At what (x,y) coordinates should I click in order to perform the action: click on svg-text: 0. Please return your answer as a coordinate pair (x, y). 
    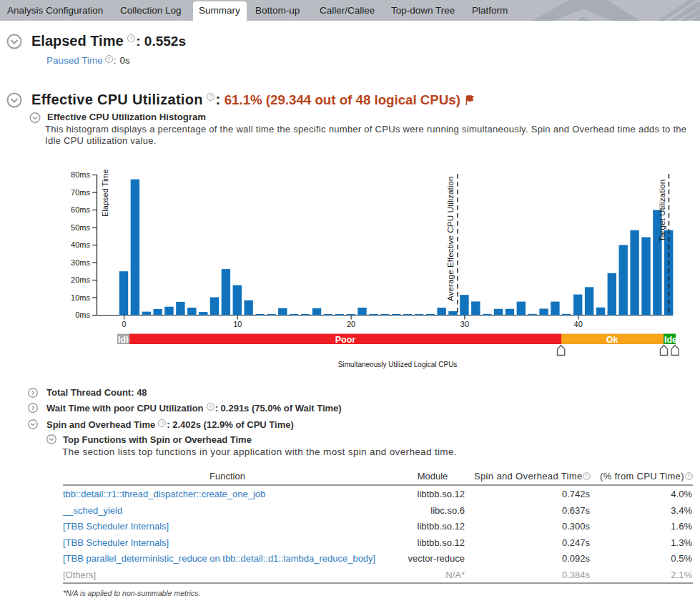
    Looking at the image, I should click on (124, 324).